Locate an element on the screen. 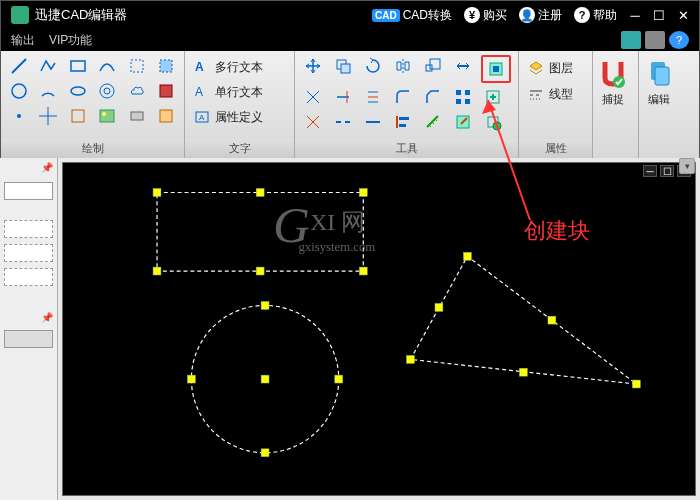 This screenshot has height=500, width=700. offset-tool is located at coordinates (373, 97).